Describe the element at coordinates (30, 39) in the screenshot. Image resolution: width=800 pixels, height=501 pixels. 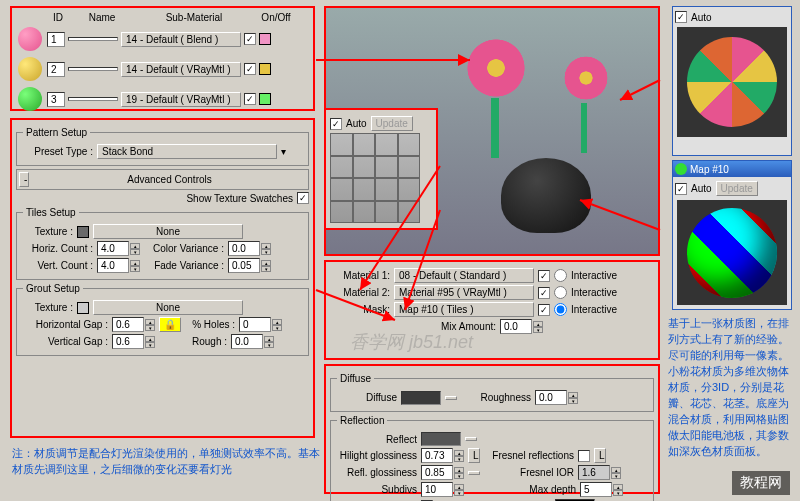
I see `material-thumb-icon` at that location.